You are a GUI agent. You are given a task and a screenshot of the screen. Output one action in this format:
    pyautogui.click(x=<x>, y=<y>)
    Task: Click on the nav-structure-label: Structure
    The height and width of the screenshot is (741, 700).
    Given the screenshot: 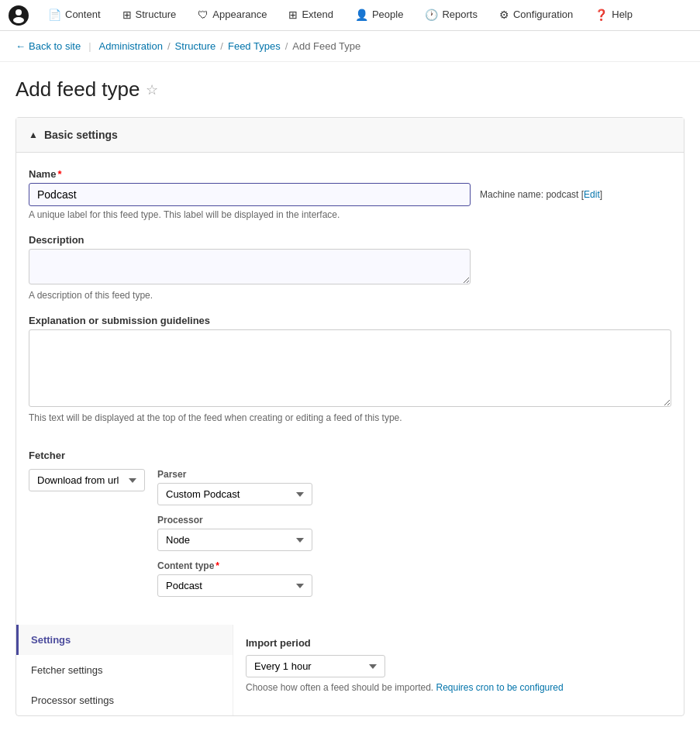 What is the action you would take?
    pyautogui.click(x=157, y=14)
    